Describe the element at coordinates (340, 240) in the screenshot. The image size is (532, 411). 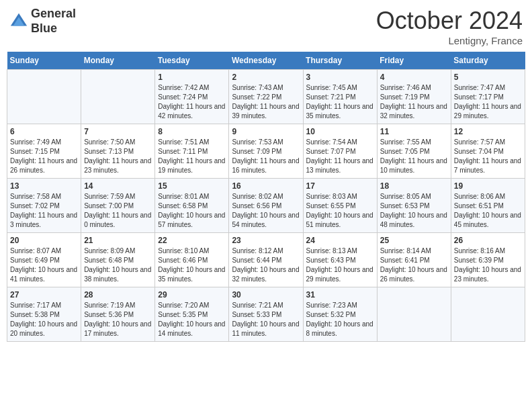
I see `day-number: 24` at that location.